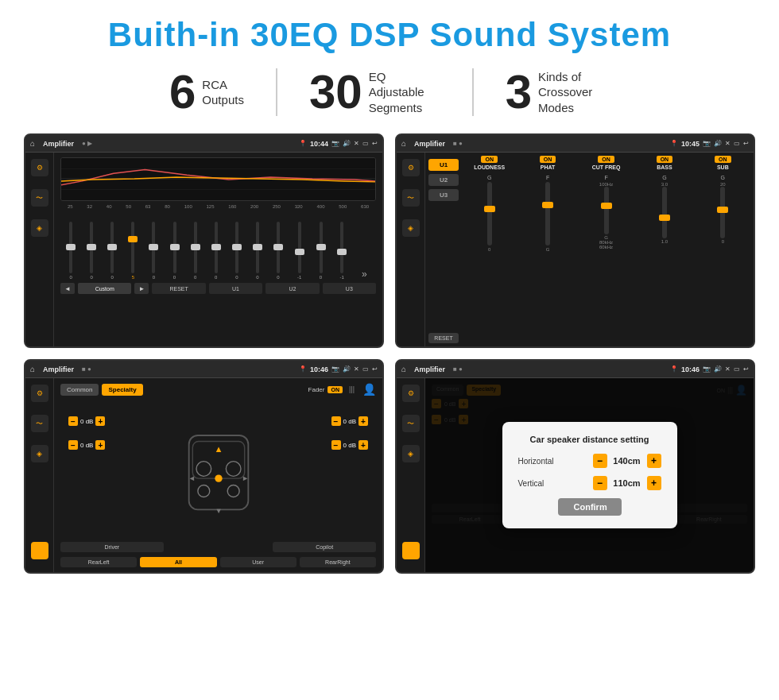 This screenshot has height=700, width=779. Describe the element at coordinates (40, 228) in the screenshot. I see `eq-speaker-icon: ◈` at that location.